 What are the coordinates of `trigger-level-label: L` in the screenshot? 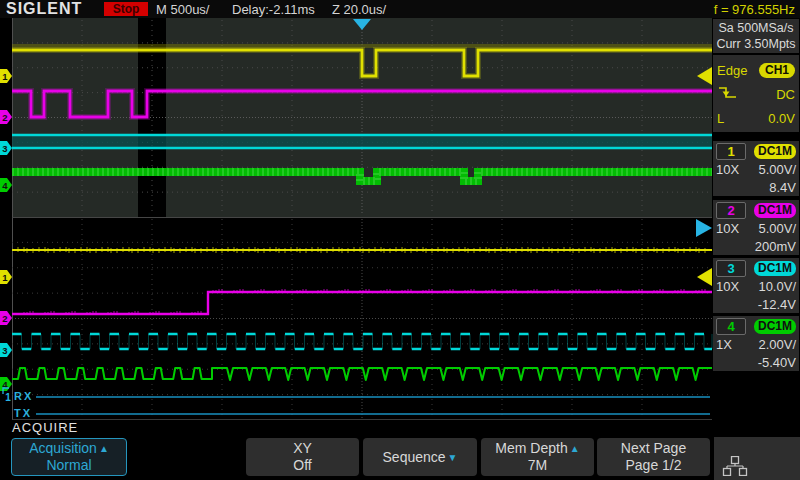 It's located at (720, 118).